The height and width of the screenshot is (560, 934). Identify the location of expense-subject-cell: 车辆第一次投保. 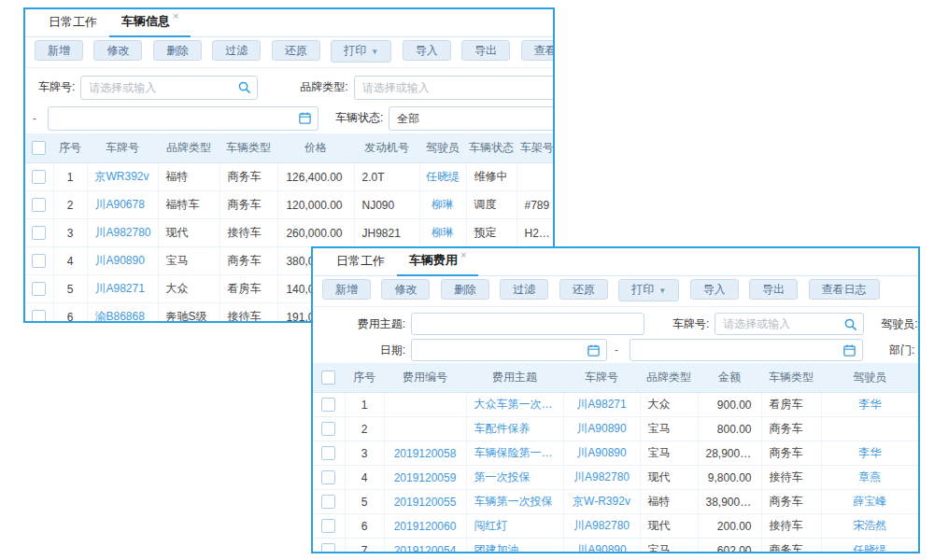
(515, 502).